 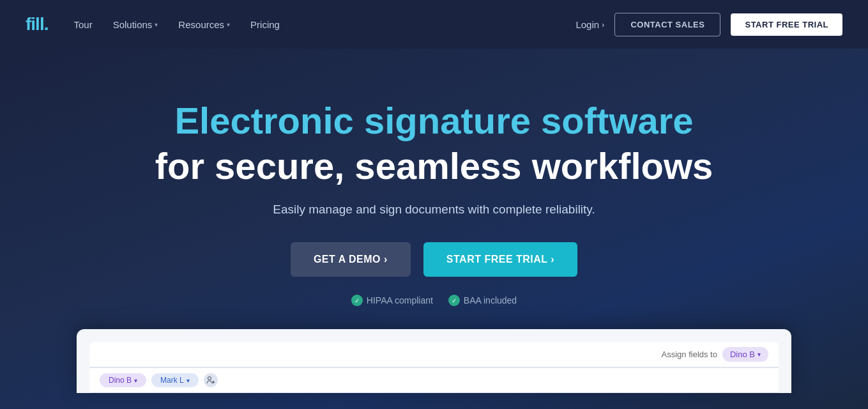 I want to click on baa-check-icon: ✓, so click(x=454, y=300).